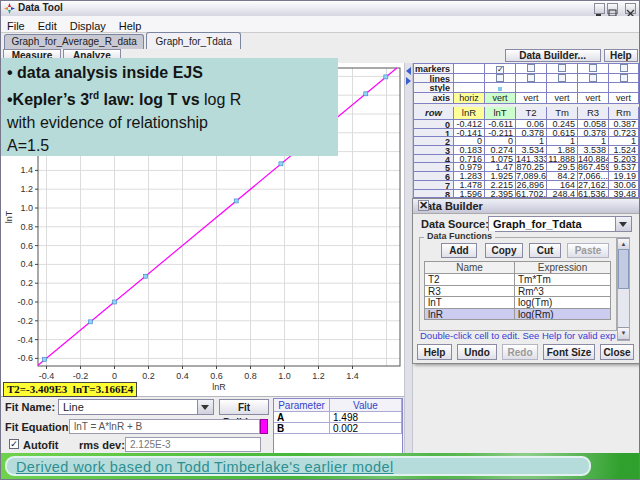 The width and height of the screenshot is (640, 480). Describe the element at coordinates (434, 168) in the screenshot. I see `row-number: 5` at that location.